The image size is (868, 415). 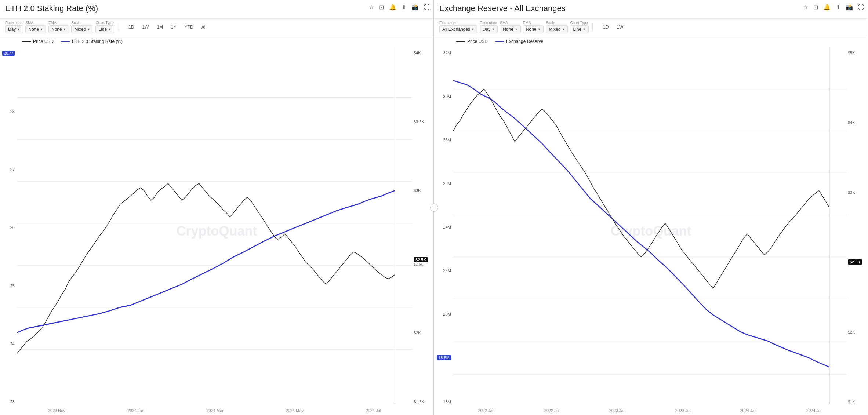 What do you see at coordinates (371, 7) in the screenshot?
I see `left-star-icon: ☆` at bounding box center [371, 7].